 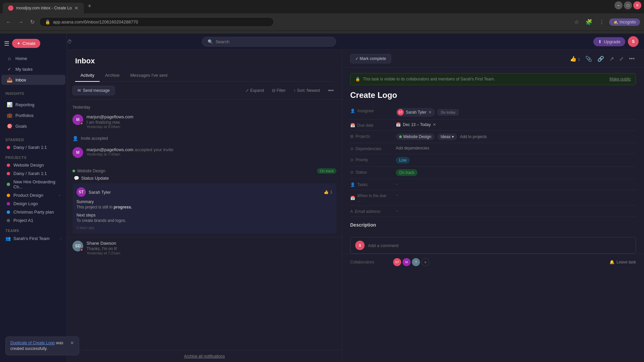 What do you see at coordinates (34, 221) in the screenshot?
I see `sidebar-item-project-a1: Project A1` at bounding box center [34, 221].